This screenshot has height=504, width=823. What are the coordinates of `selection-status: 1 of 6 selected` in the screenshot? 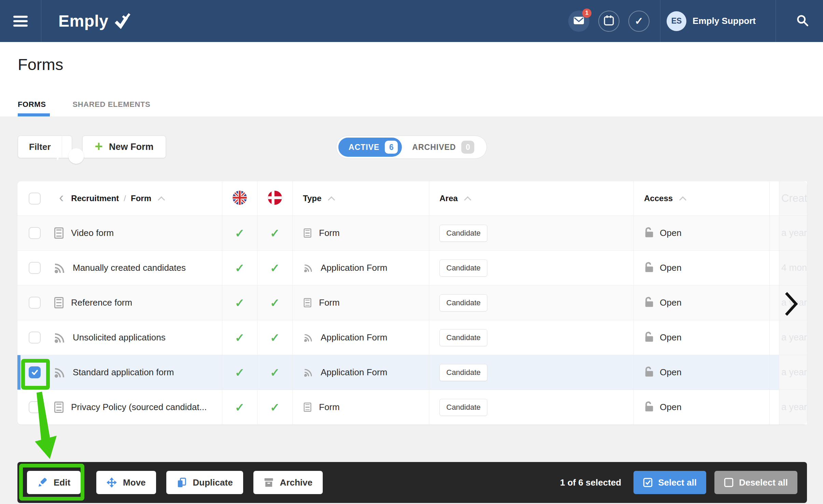 It's located at (591, 483).